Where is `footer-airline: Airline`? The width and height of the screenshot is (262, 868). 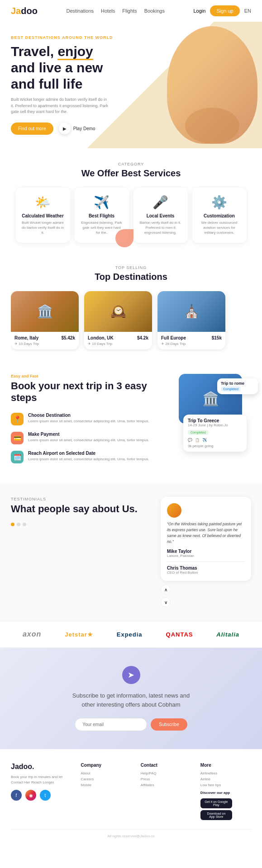 footer-airline: Airline is located at coordinates (226, 779).